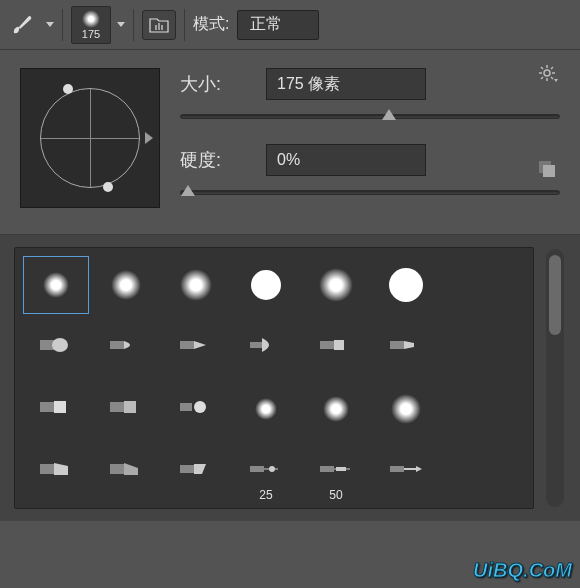 The height and width of the screenshot is (588, 580). I want to click on size-slider, so click(370, 116).